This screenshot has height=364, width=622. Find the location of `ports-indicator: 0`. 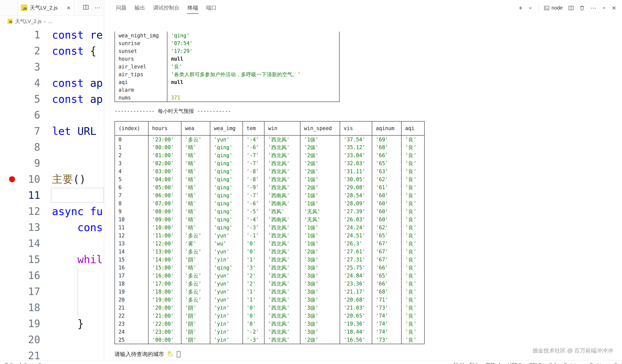

ports-indicator: 0 is located at coordinates (37, 363).